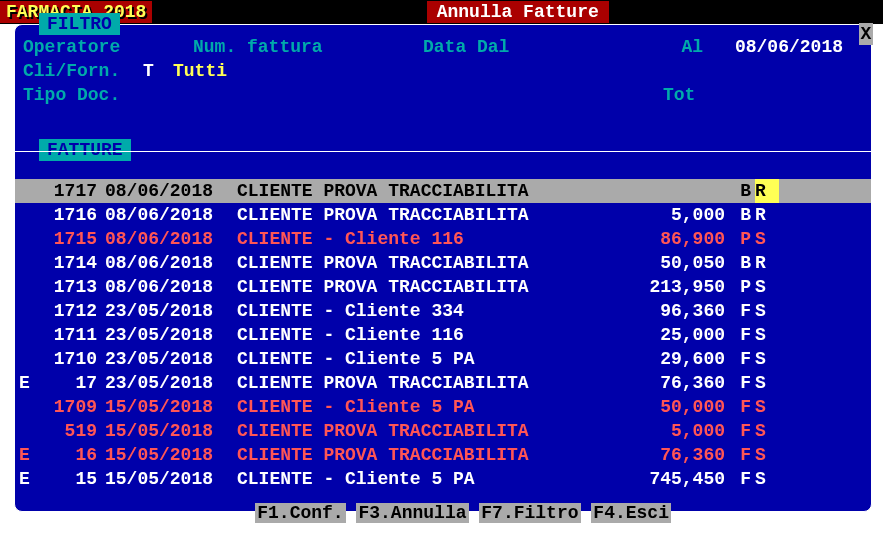 The width and height of the screenshot is (883, 549). What do you see at coordinates (26, 455) in the screenshot?
I see `cell-e: E` at bounding box center [26, 455].